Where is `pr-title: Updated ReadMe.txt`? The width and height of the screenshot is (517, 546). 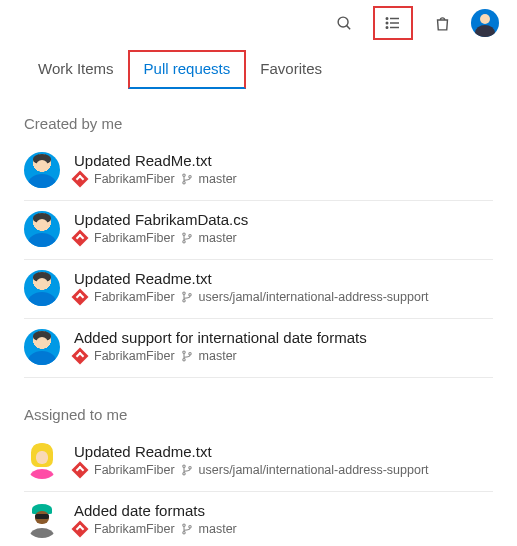
pr-title: Updated ReadMe.txt is located at coordinates (284, 160).